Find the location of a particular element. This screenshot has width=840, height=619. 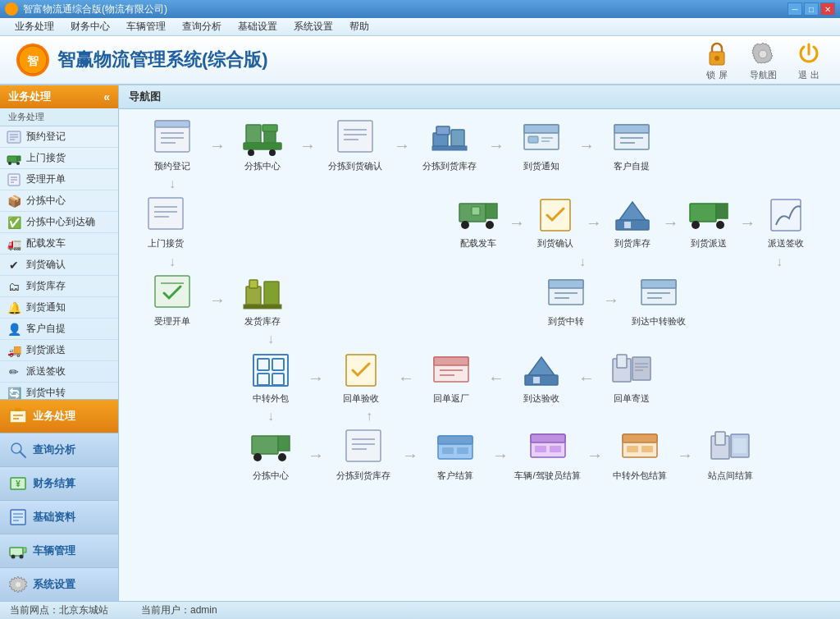

node-sort-confirm-label: 分拣到货确认 is located at coordinates (355, 166).